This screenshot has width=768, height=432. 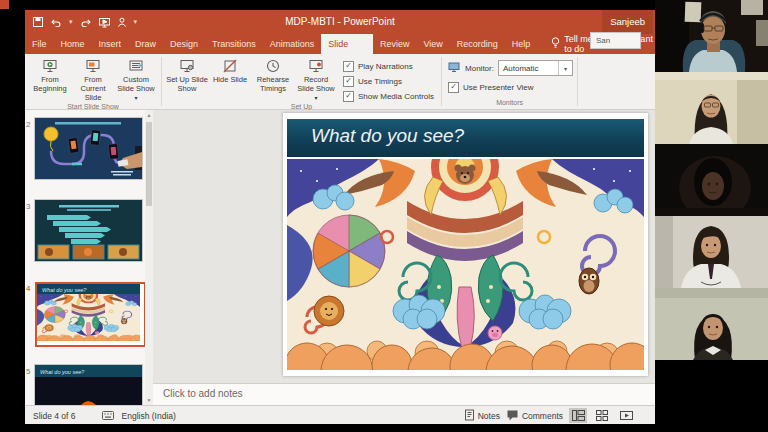 What do you see at coordinates (230, 70) in the screenshot?
I see `hide-slide-button: Hide Slide` at bounding box center [230, 70].